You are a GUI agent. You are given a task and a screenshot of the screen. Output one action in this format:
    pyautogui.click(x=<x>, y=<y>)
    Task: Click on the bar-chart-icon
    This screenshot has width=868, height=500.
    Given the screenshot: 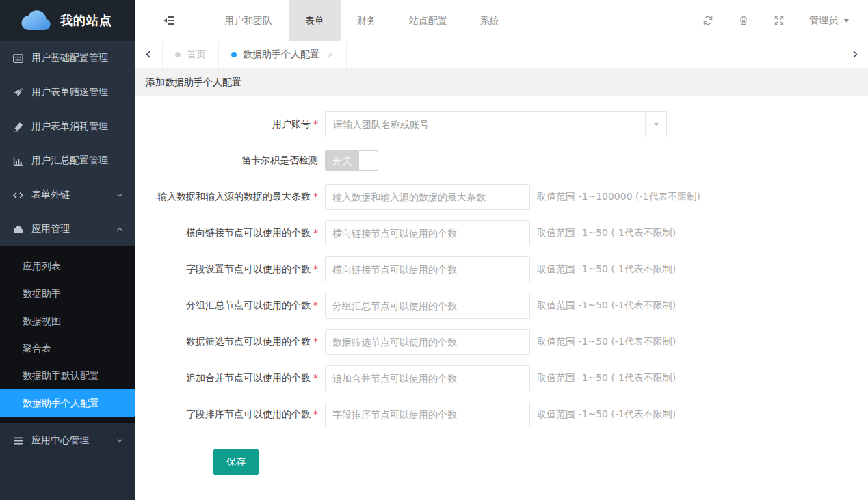 What is the action you would take?
    pyautogui.click(x=18, y=161)
    